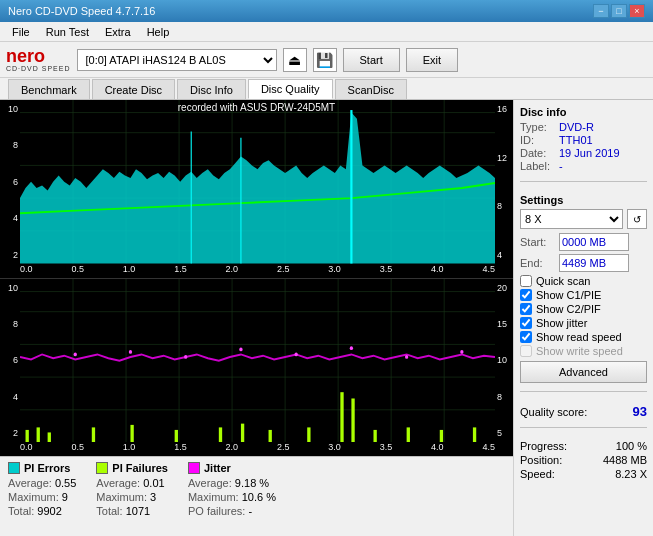 This screenshot has width=653, height=536. I want to click on end-input, so click(594, 263).